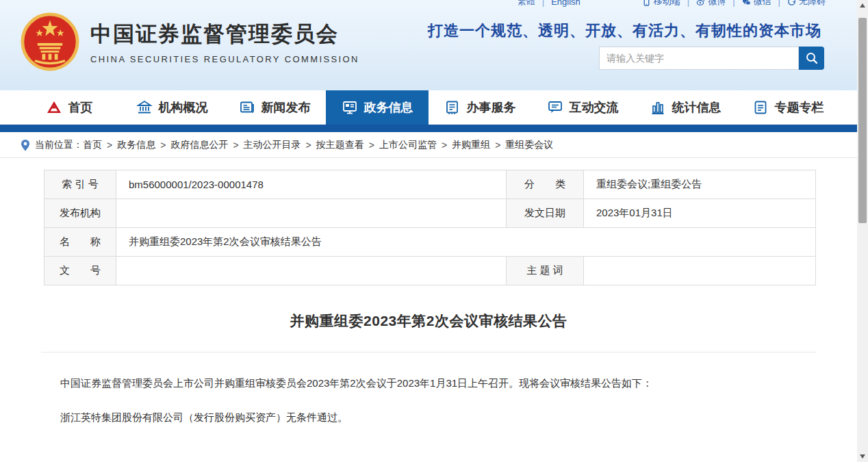  What do you see at coordinates (190, 42) in the screenshot?
I see `site-brand: 中国证券监督管理委员会 CHINA SECURITIES REGULATORY …` at bounding box center [190, 42].